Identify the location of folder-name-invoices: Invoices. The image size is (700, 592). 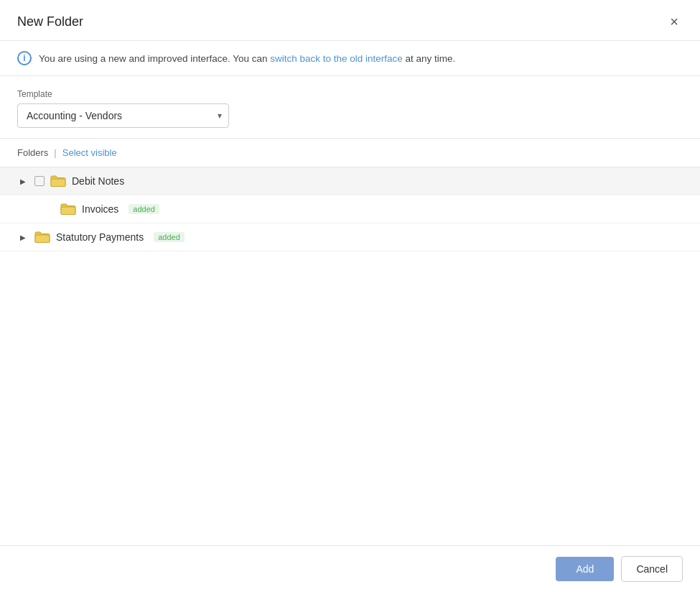
(101, 209).